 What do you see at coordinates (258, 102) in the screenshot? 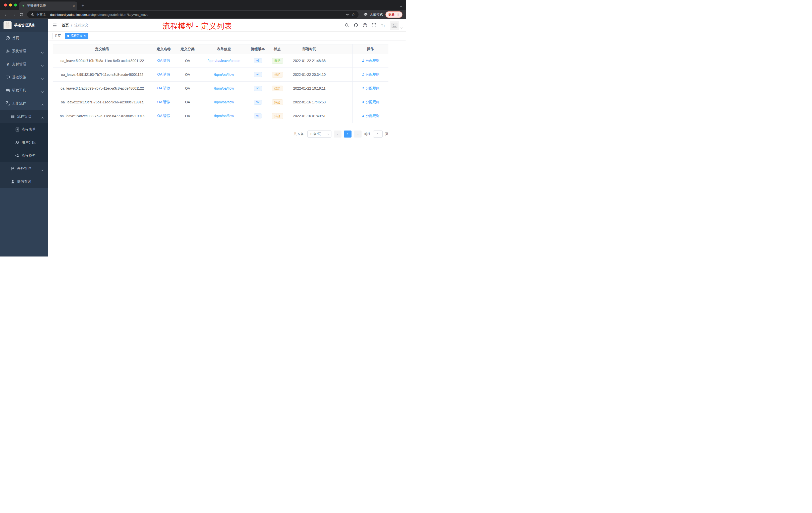
I see `cell-version: v2` at bounding box center [258, 102].